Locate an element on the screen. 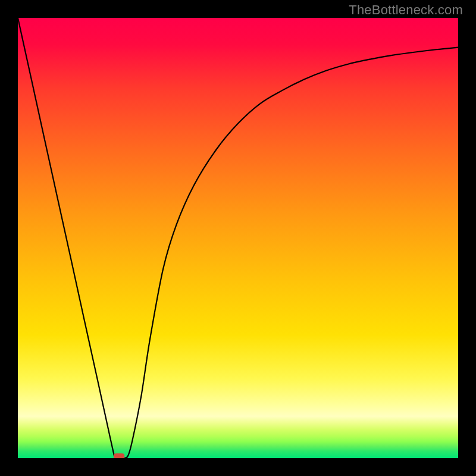  minimum-marker is located at coordinates (119, 456).